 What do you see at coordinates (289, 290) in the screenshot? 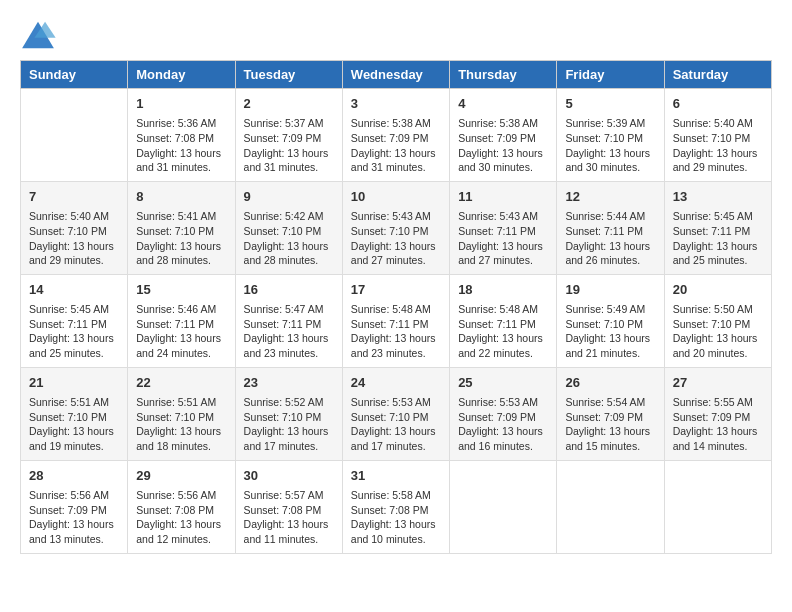
I see `date-number: 16` at bounding box center [289, 290].